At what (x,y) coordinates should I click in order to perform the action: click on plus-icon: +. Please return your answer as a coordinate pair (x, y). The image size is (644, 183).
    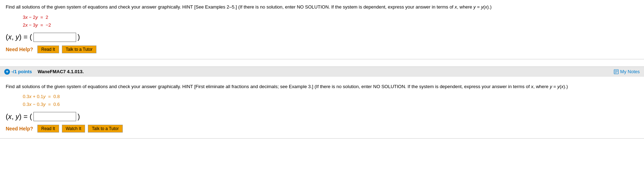
    Looking at the image, I should click on (7, 72).